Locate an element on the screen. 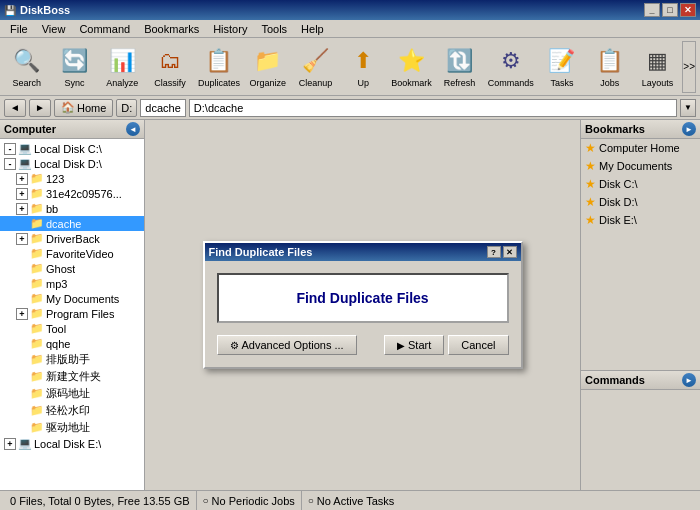  refresh-button: 🔃 Refresh is located at coordinates (460, 67).